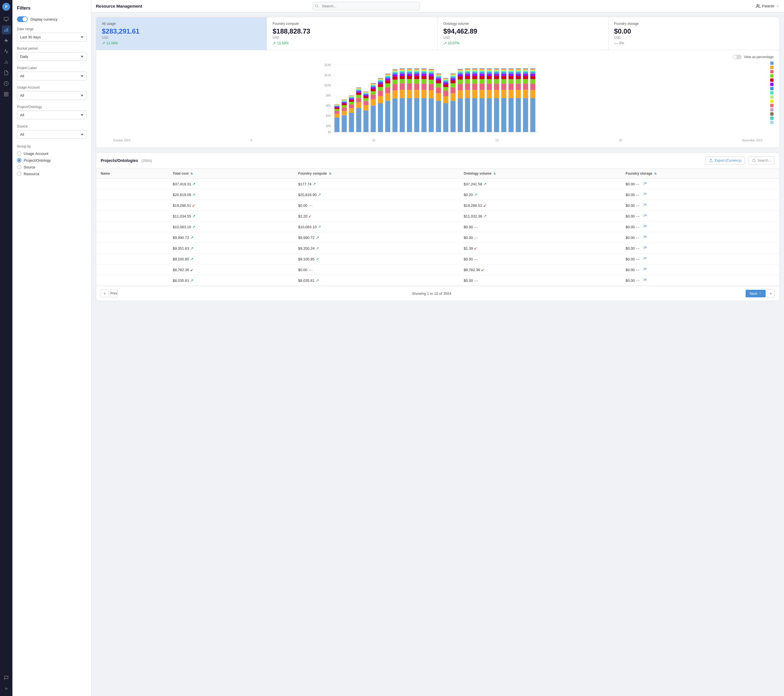 The width and height of the screenshot is (784, 696). Describe the element at coordinates (52, 153) in the screenshot. I see `radio-usage-account: Usage Account` at that location.